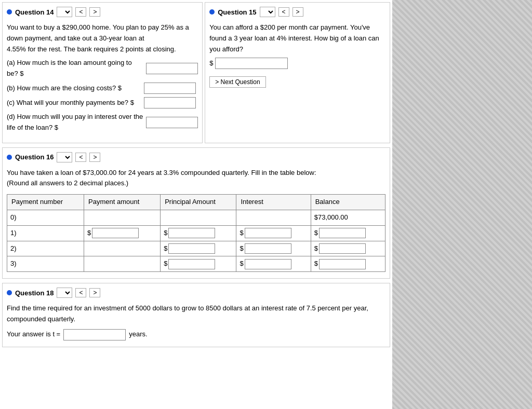 The width and height of the screenshot is (532, 409). Describe the element at coordinates (273, 264) in the screenshot. I see `row3-interest-cell: $` at that location.